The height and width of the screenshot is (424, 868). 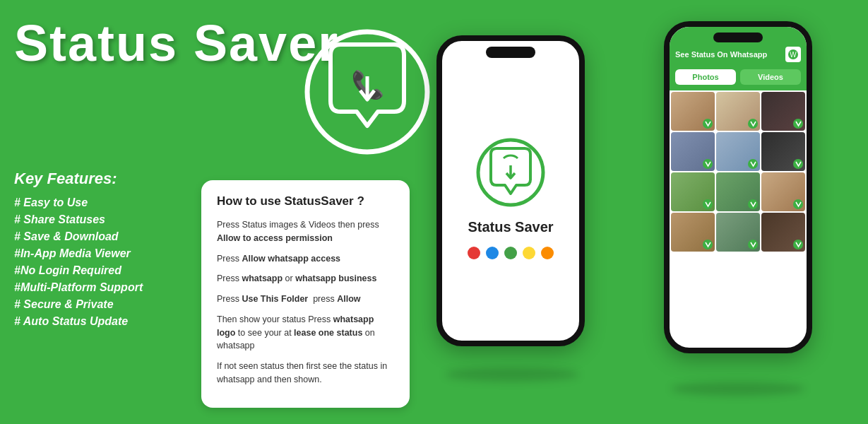 What do you see at coordinates (78, 251) in the screenshot?
I see `key-features-section: Key Features: # Easy to Use # Share Stat…` at bounding box center [78, 251].